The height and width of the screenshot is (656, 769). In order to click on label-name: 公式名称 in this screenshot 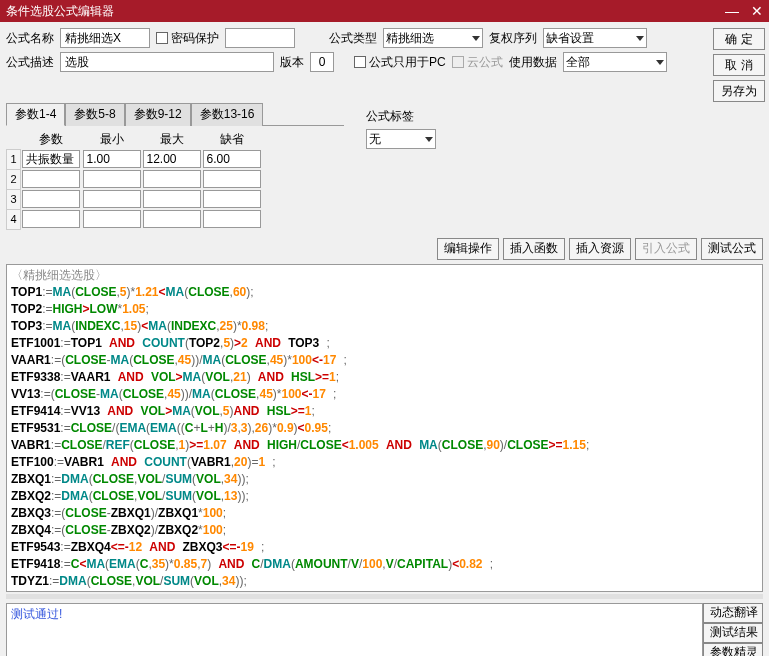, I will do `click(30, 38)`.